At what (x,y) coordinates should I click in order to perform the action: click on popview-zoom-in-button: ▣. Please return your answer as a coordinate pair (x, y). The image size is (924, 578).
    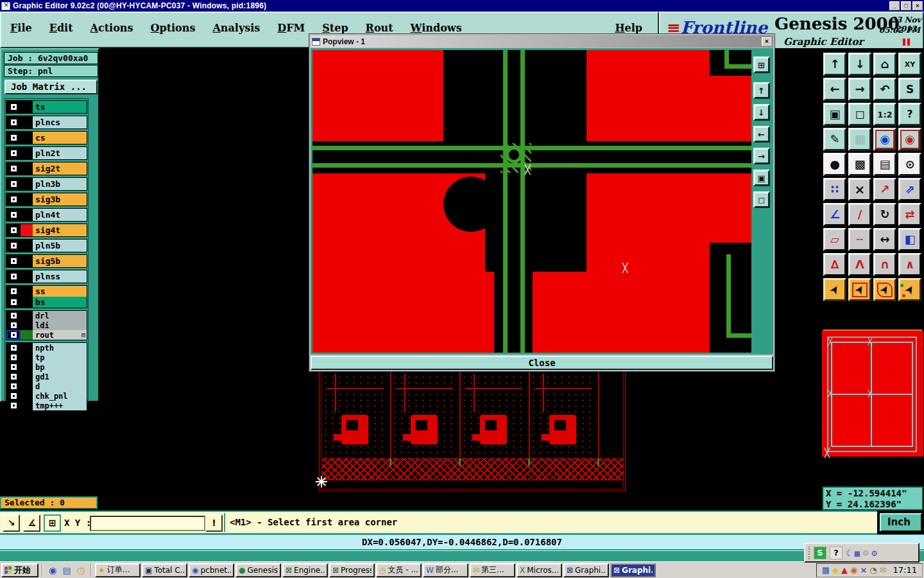
    Looking at the image, I should click on (762, 178).